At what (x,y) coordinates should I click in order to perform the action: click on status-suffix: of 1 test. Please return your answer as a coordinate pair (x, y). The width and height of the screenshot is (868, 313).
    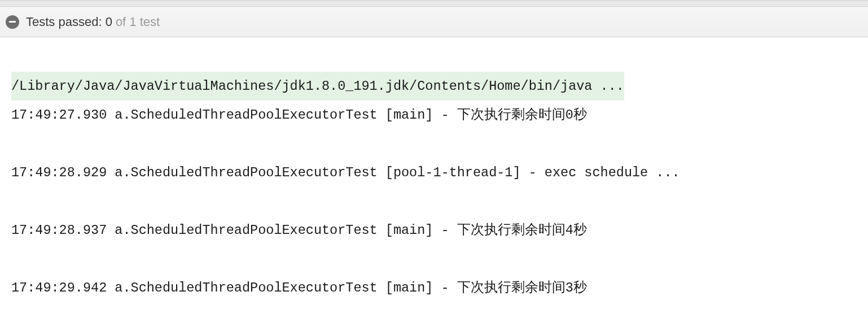
    Looking at the image, I should click on (138, 22).